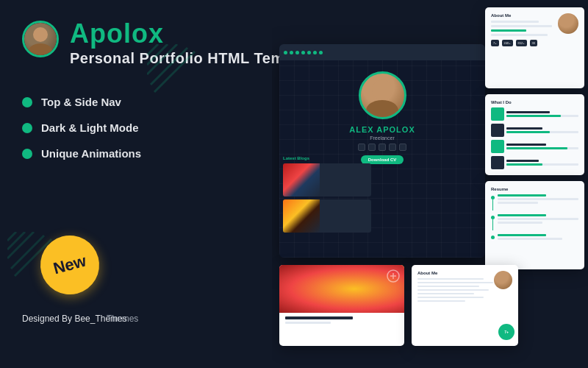  What do you see at coordinates (91, 153) in the screenshot?
I see `feature-label-3: Unique Animations` at bounding box center [91, 153].